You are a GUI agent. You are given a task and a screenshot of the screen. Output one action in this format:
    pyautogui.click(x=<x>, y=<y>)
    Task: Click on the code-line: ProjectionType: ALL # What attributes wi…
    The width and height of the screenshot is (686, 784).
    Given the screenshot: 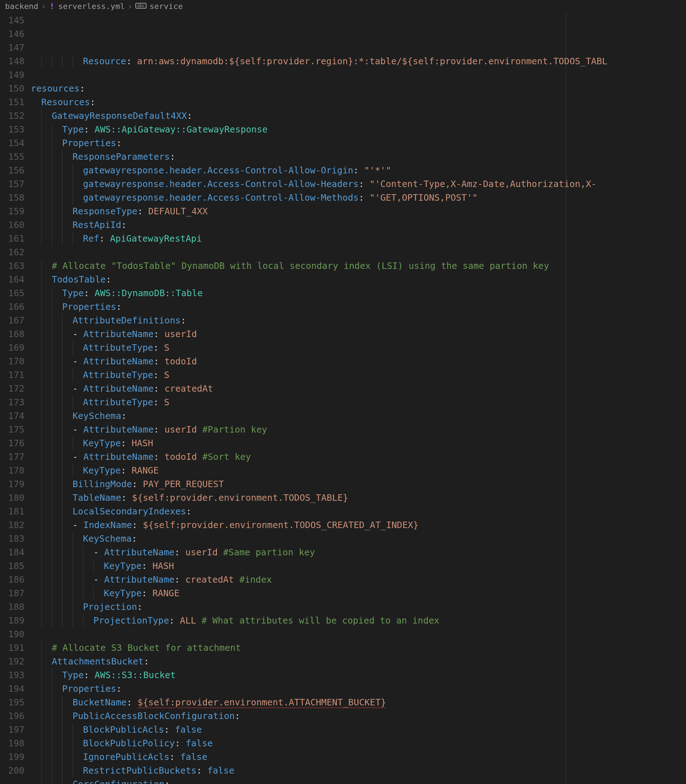 What is the action you would take?
    pyautogui.click(x=358, y=621)
    